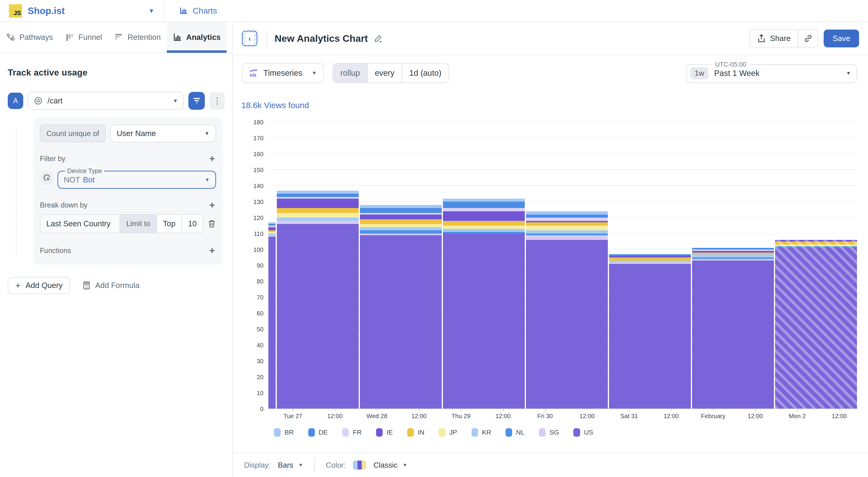  I want to click on tab-funnel: Funnel, so click(84, 37).